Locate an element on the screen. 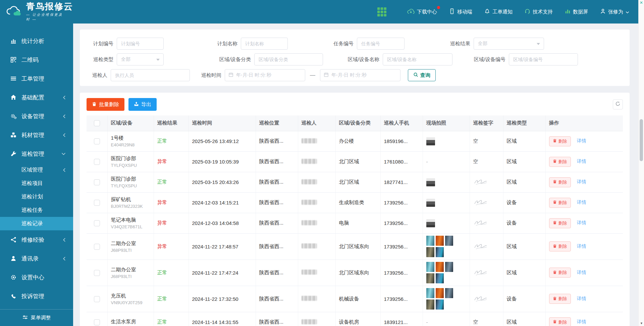 The image size is (644, 326). sidebar-item: 设置中心 is located at coordinates (37, 277).